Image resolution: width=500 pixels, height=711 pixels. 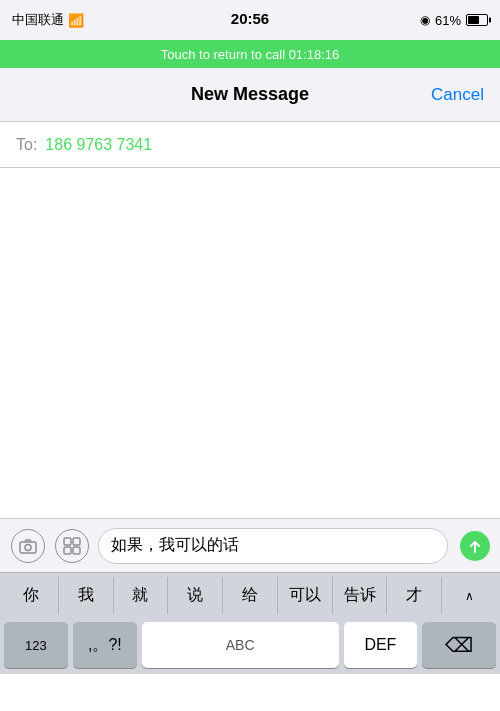 What do you see at coordinates (98, 145) in the screenshot?
I see `to-value: 186 9763 7341` at bounding box center [98, 145].